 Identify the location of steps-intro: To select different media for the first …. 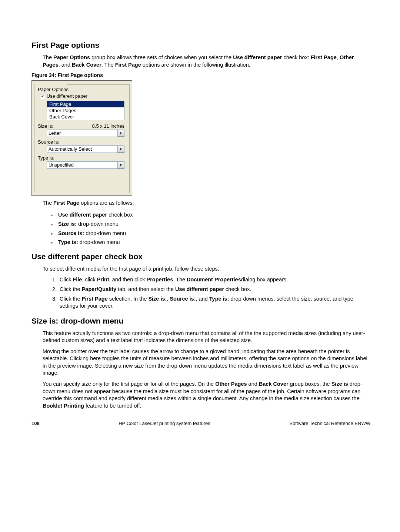
(207, 269).